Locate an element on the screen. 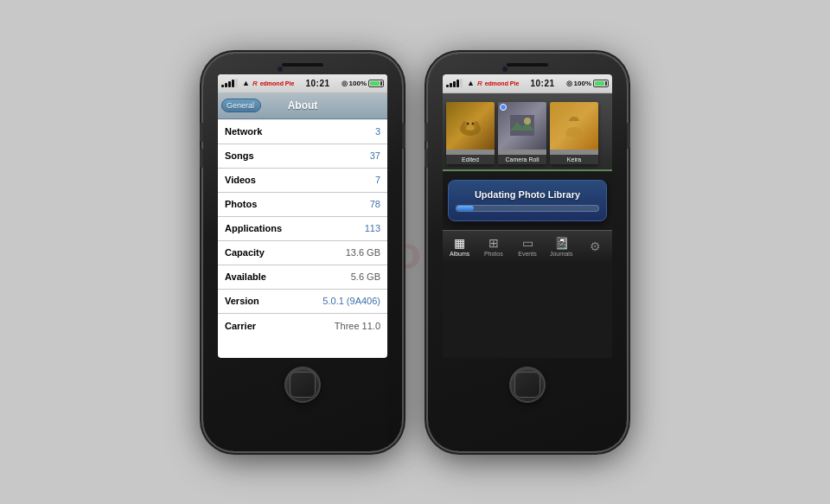  about-list: Network 3 Songs 37 Videos 7 Photos 78 is located at coordinates (303, 228).